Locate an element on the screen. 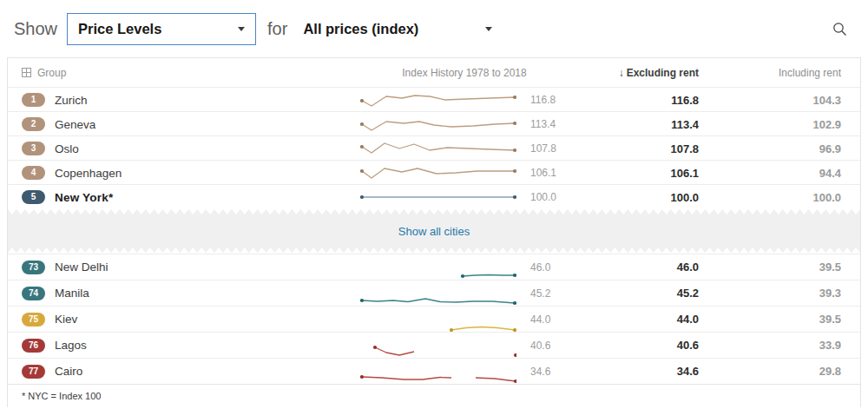  rank-badge: 3 is located at coordinates (33, 148).